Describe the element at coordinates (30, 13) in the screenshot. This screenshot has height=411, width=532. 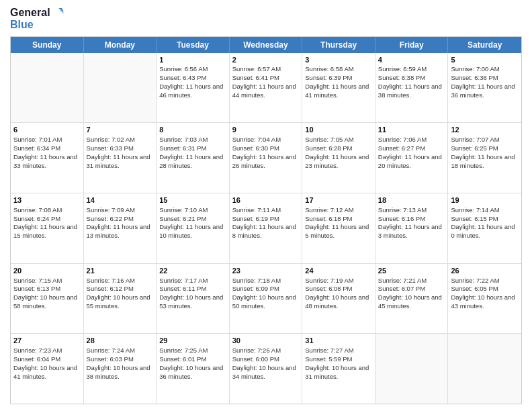
I see `logo-text-general: General` at that location.